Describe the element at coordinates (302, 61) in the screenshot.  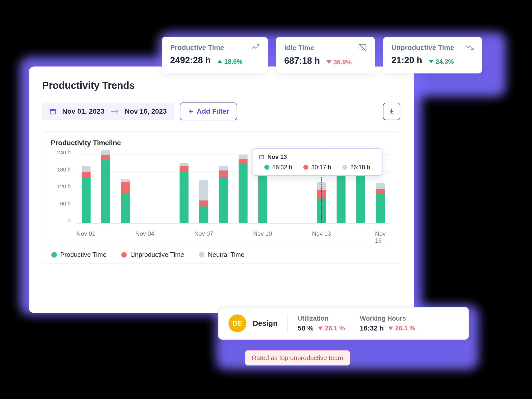
I see `stat-value: 687:18 h` at that location.